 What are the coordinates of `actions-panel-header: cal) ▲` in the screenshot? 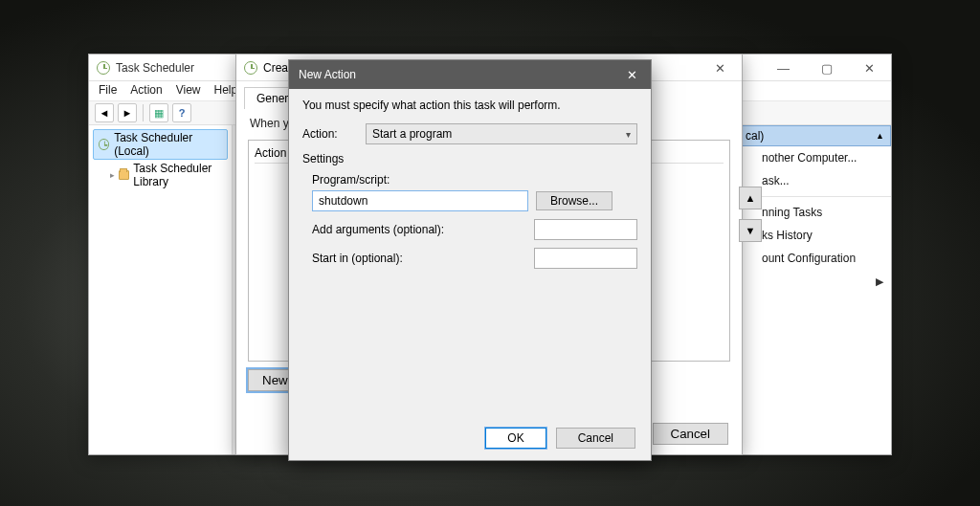 It's located at (815, 136).